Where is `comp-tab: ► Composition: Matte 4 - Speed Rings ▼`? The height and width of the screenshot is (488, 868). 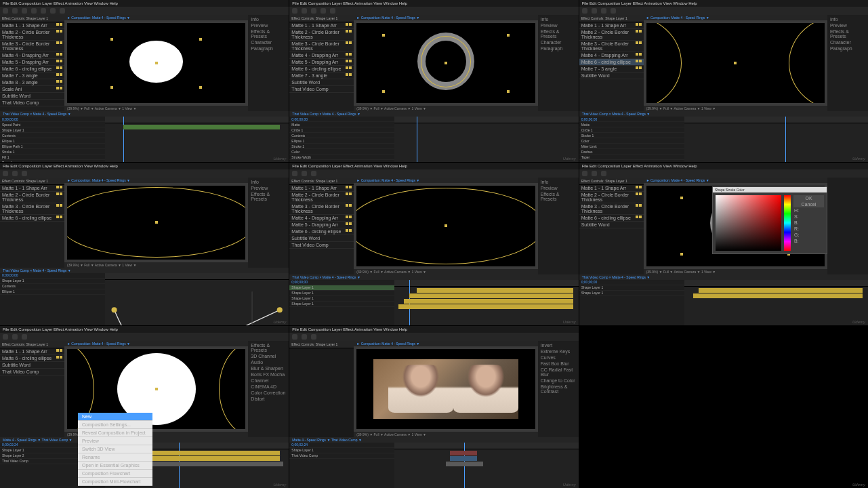
comp-tab: ► Composition: Matte 4 - Speed Rings ▼ is located at coordinates (156, 18).